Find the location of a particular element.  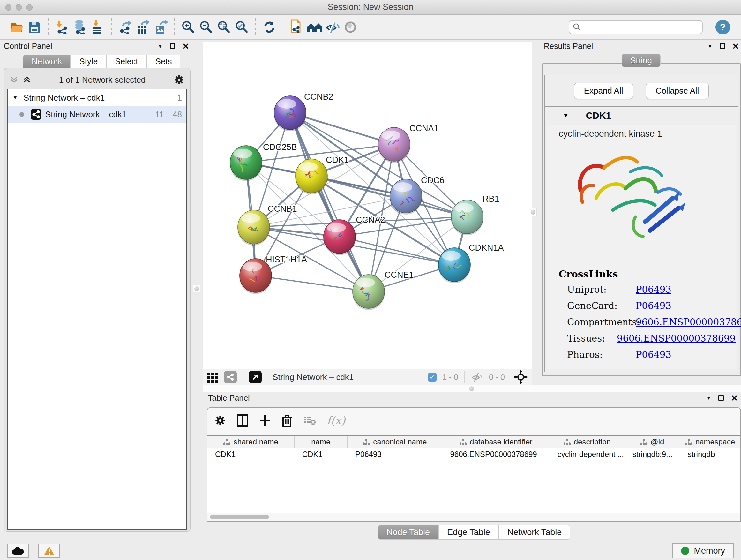

collapse-all-button: Collapse All is located at coordinates (677, 91).